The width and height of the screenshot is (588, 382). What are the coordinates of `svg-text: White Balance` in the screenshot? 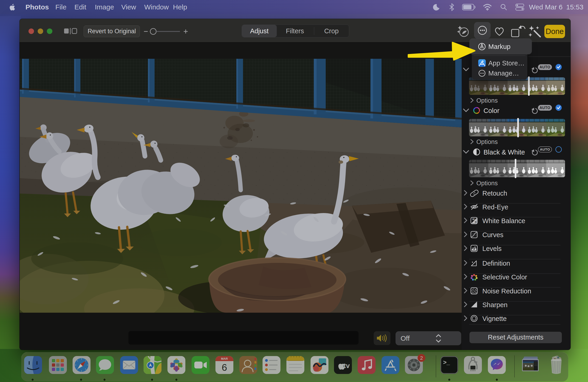 It's located at (504, 221).